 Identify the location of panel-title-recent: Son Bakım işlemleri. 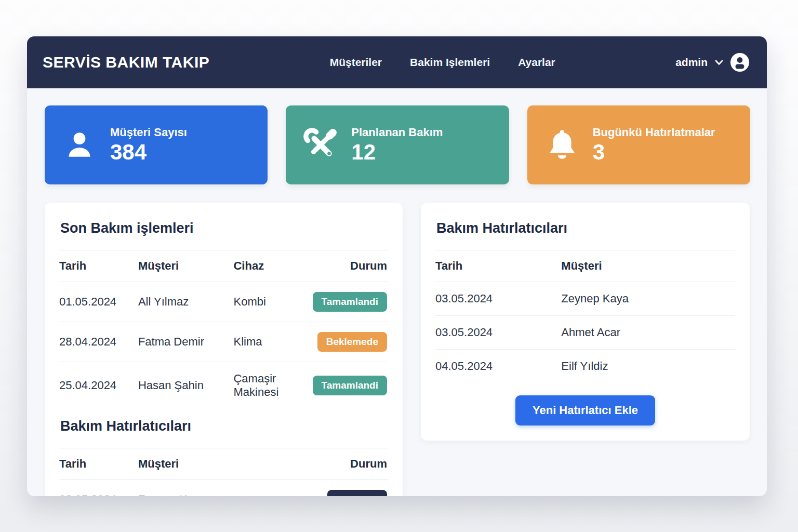
(224, 229).